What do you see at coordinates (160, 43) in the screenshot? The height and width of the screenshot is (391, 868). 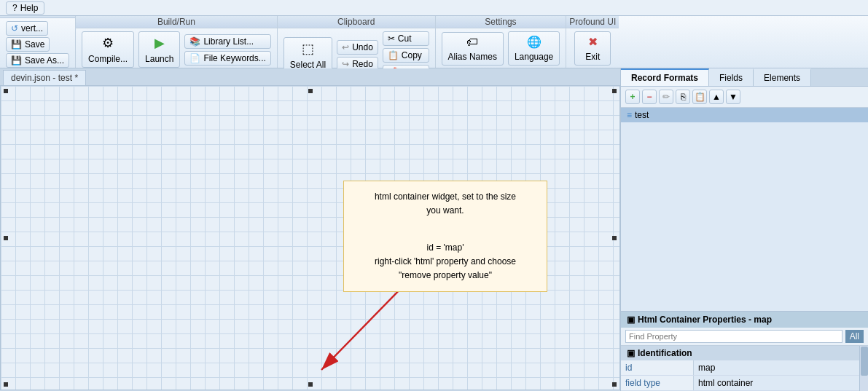 I see `play-icon: ▶` at bounding box center [160, 43].